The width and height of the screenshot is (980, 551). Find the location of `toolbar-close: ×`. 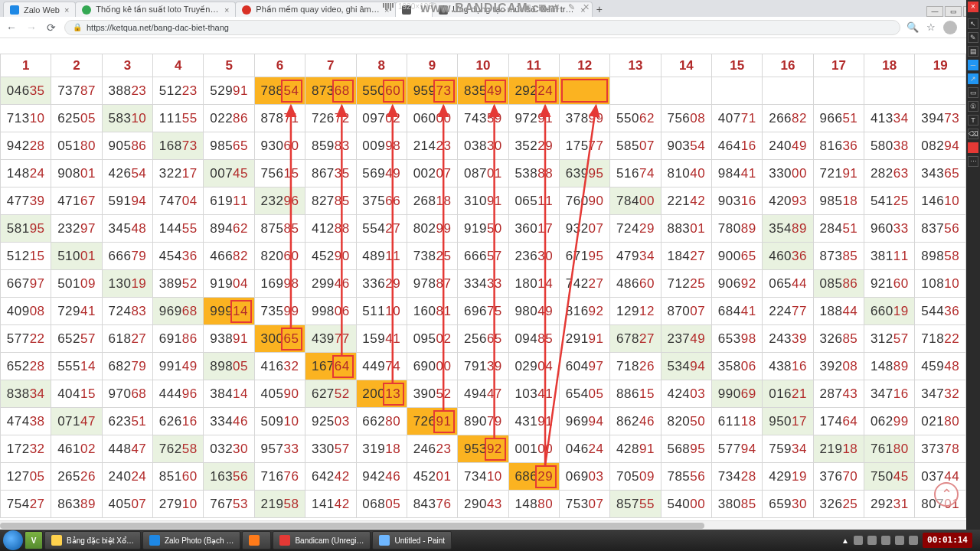

toolbar-close: × is located at coordinates (973, 7).